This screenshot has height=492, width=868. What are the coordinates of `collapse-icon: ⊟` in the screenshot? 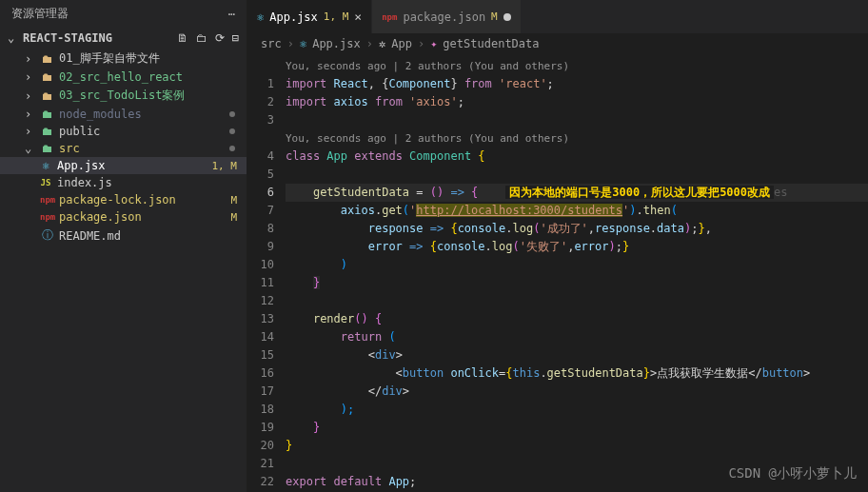 It's located at (236, 38).